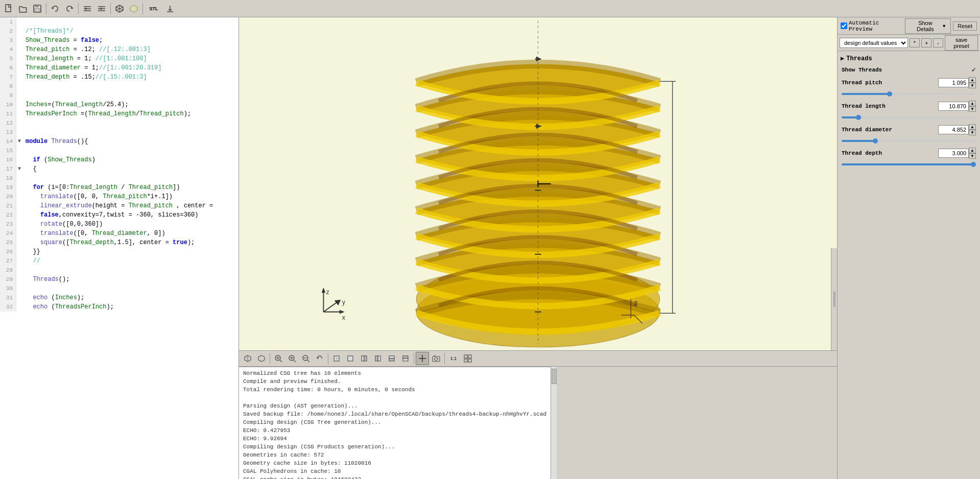 This screenshot has height=479, width=980. I want to click on console-output: Normalized CSG tree has 10 elements Comp…, so click(395, 423).